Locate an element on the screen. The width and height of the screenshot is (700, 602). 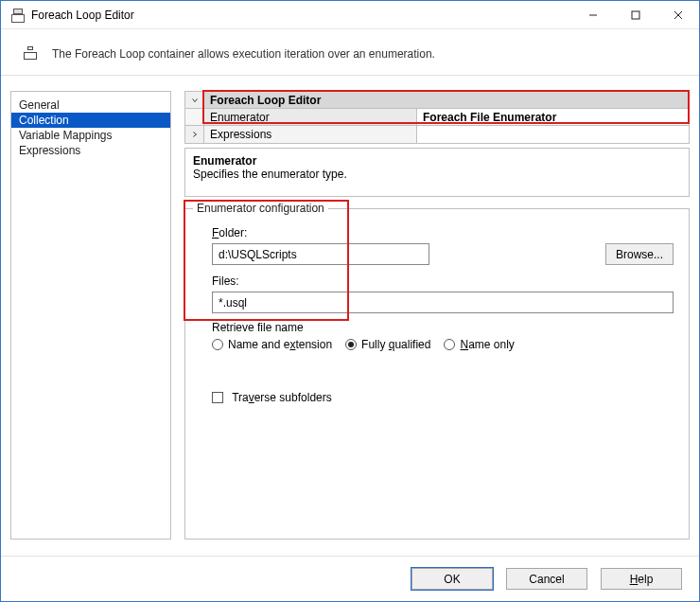
cancel-button: Cancel is located at coordinates (547, 579).